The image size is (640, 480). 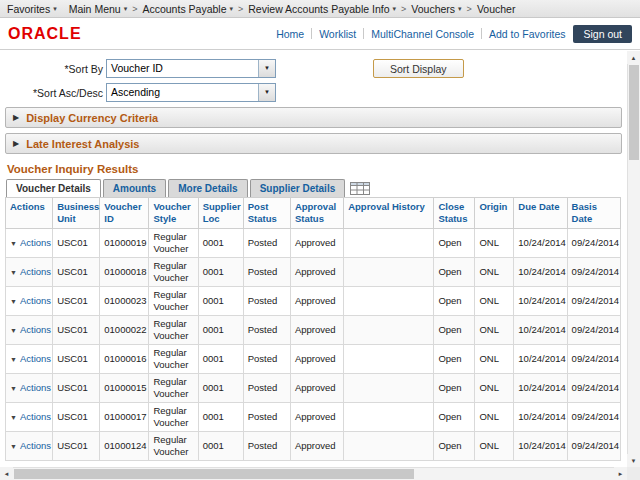 I want to click on scroll-right-icon: ►, so click(x=620, y=474).